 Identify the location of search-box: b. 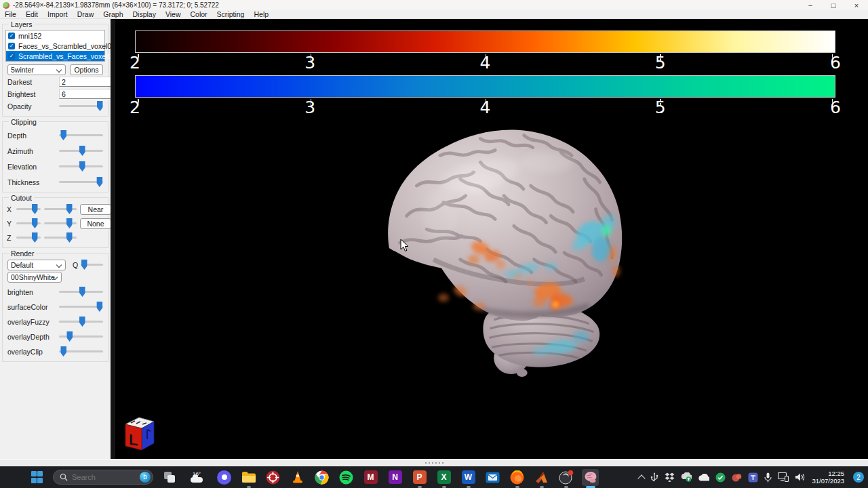
(103, 477).